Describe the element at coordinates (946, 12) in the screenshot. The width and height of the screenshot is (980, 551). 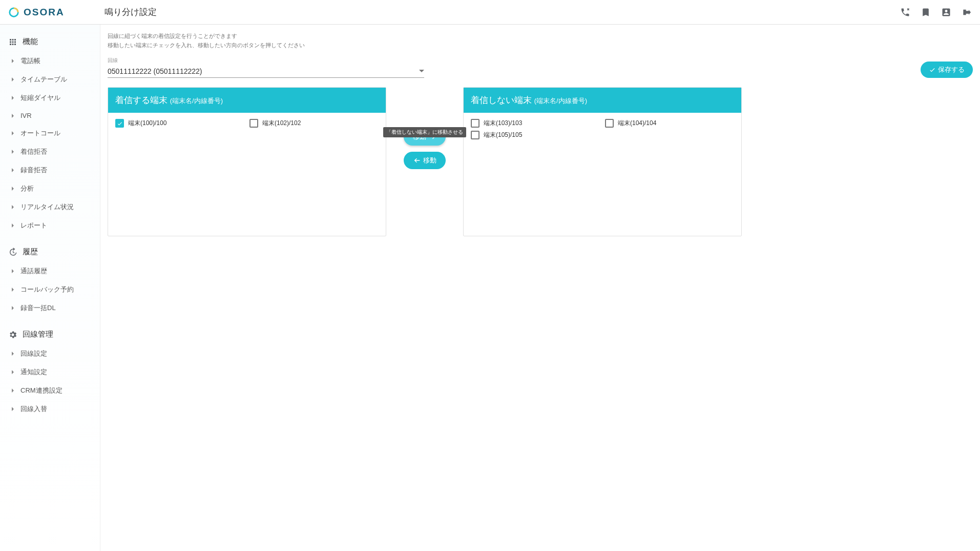
I see `account-icon` at that location.